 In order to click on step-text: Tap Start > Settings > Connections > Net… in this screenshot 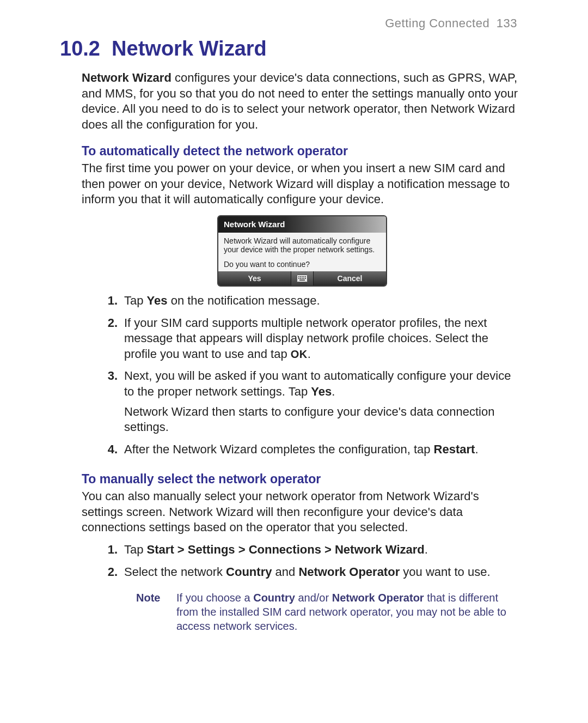, I will do `click(323, 550)`.